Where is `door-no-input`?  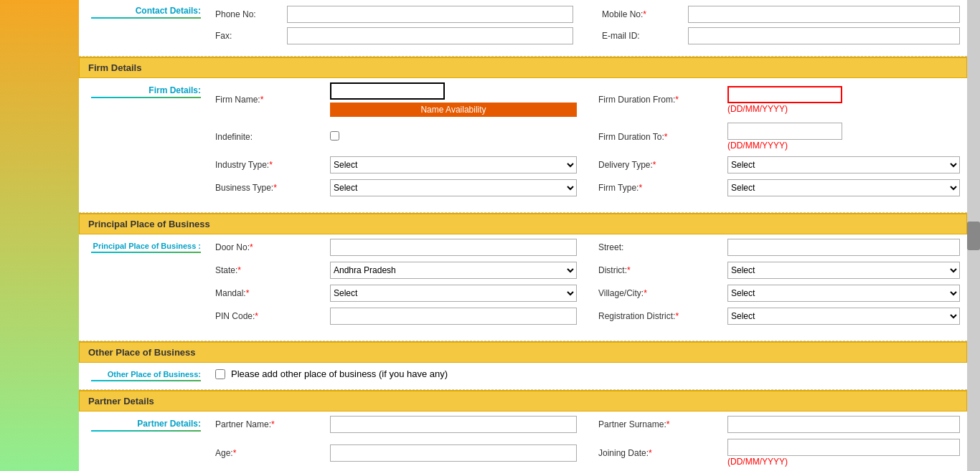 door-no-input is located at coordinates (453, 247).